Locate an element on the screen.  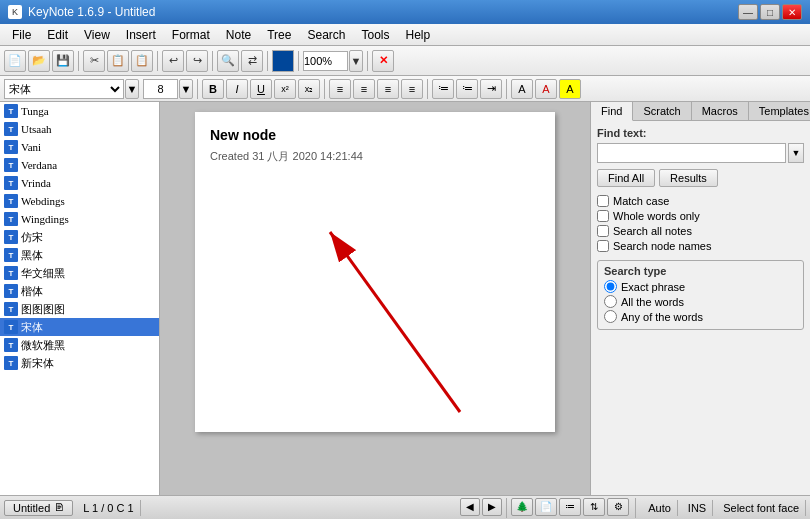
paste-button: 📋 is located at coordinates (142, 61).